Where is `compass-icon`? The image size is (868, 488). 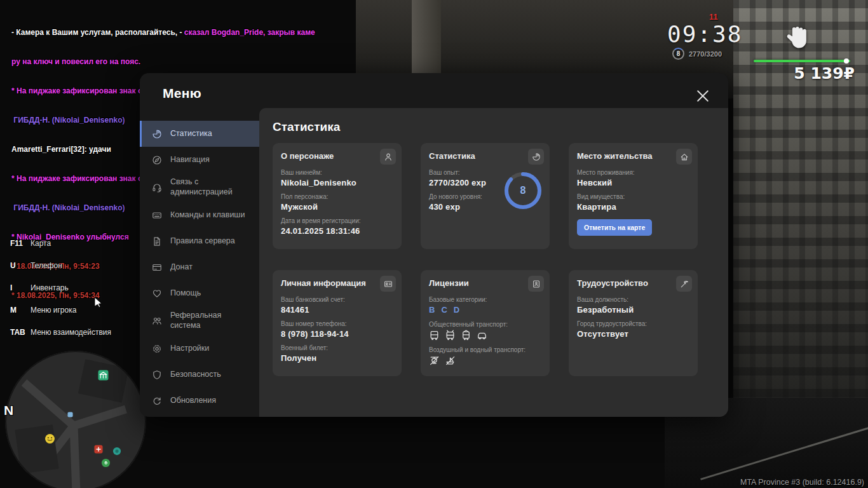 compass-icon is located at coordinates (157, 160).